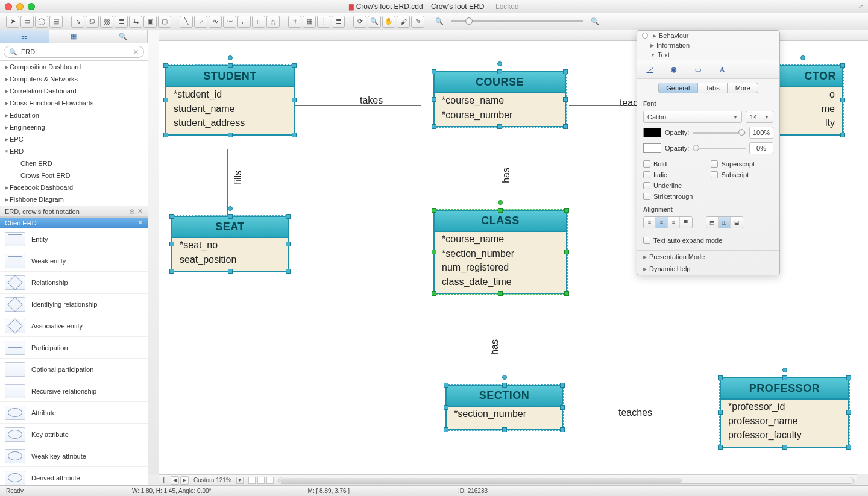 This screenshot has height=496, width=868. I want to click on valign-bottom-icon: ⬓, so click(737, 222).